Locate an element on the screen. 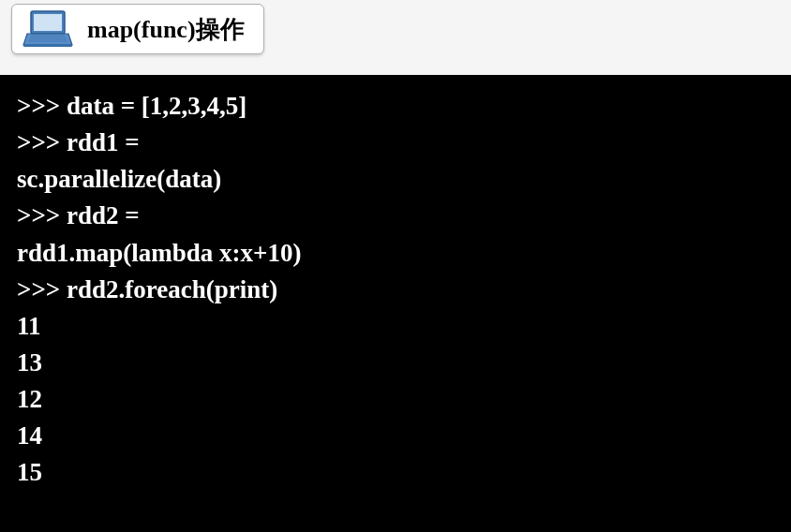  code-line: sc.parallelize(data) is located at coordinates (396, 180).